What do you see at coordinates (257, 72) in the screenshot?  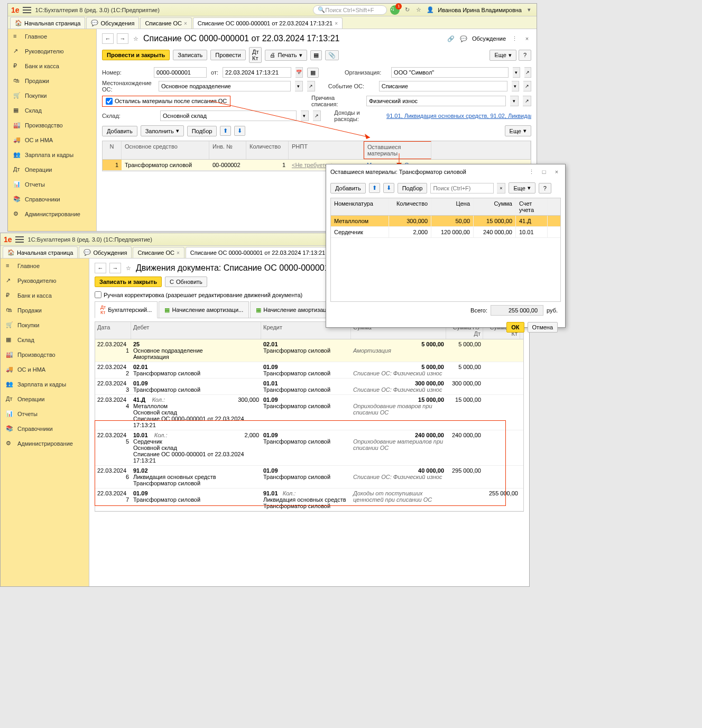 I see `date-input` at bounding box center [257, 72].